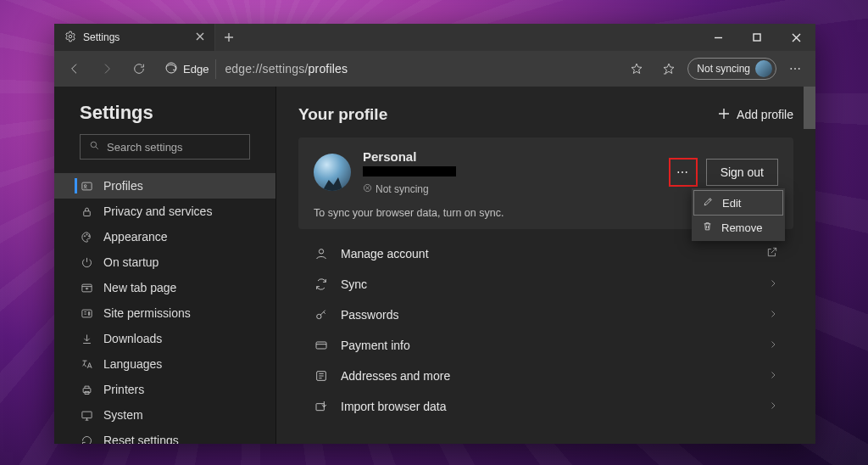 The width and height of the screenshot is (868, 465). I want to click on close-window-button, so click(796, 37).